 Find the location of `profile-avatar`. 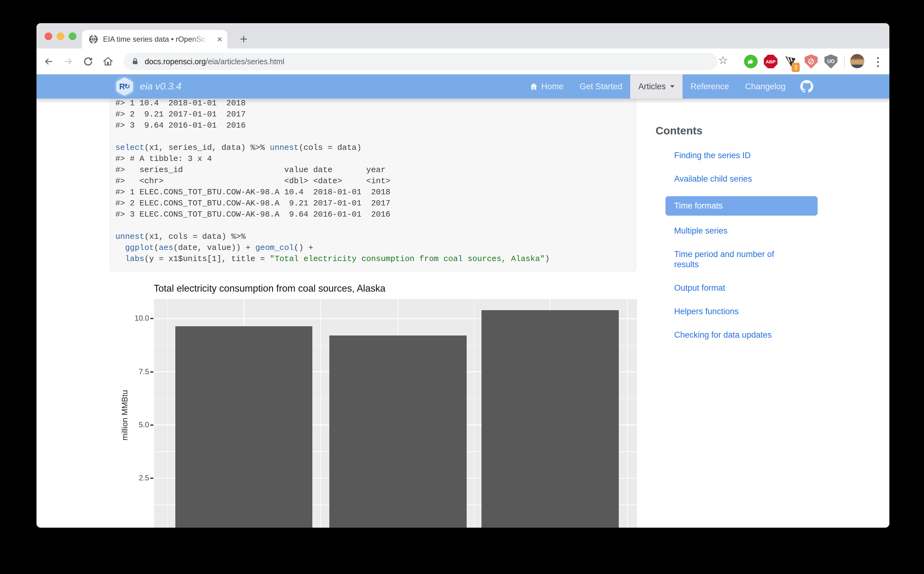

profile-avatar is located at coordinates (857, 61).